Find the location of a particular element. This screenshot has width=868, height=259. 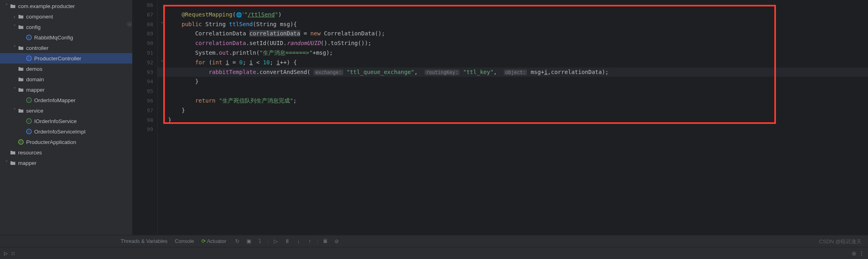

tree-item-producterapplication: ProducterApplication is located at coordinates (66, 142).